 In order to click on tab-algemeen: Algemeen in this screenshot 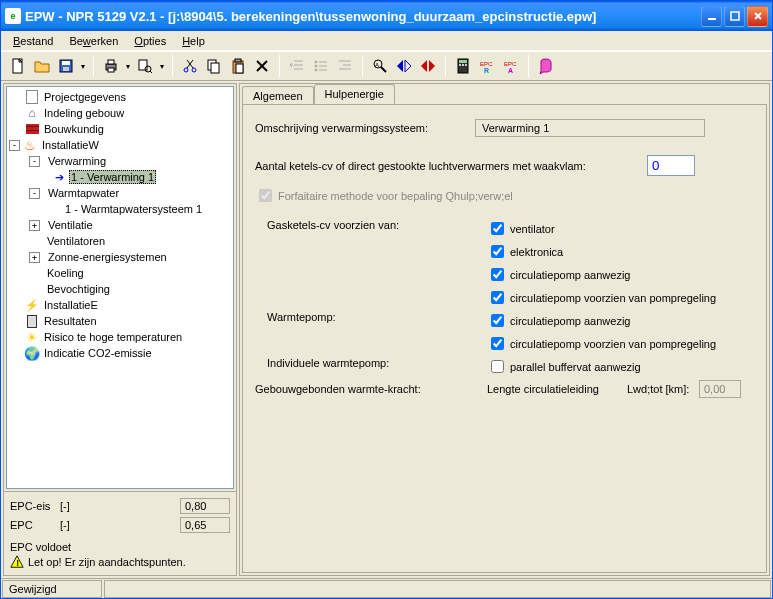, I will do `click(278, 96)`.